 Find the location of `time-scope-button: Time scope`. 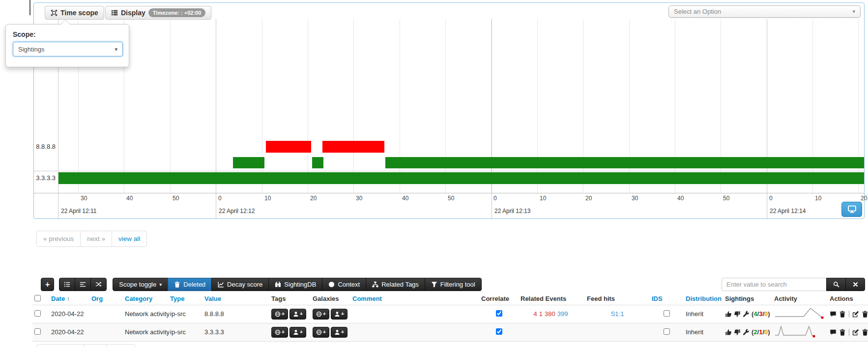

time-scope-button: Time scope is located at coordinates (75, 13).